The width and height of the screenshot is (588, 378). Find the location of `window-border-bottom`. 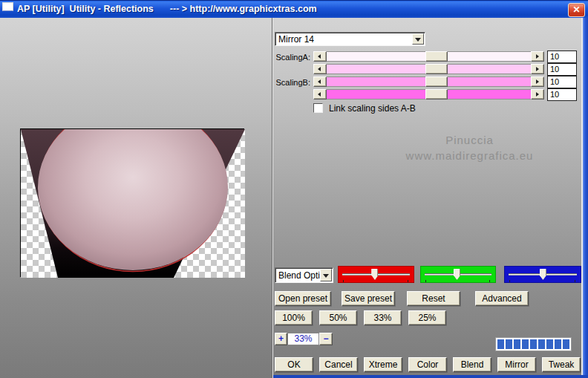

window-border-bottom is located at coordinates (430, 377).